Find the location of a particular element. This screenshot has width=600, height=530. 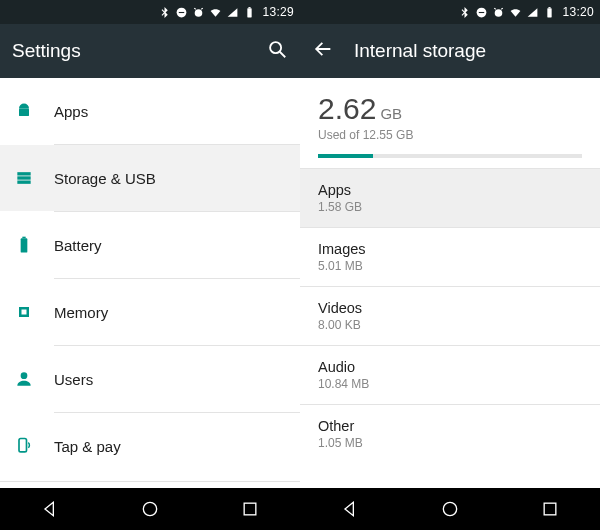

used-subline: Used of 12.55 GB is located at coordinates (450, 135).